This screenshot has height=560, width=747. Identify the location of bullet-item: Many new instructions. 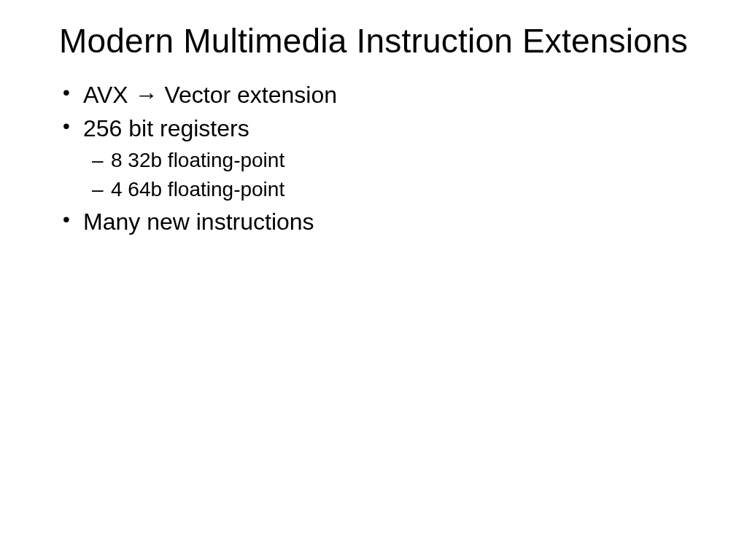
(381, 222).